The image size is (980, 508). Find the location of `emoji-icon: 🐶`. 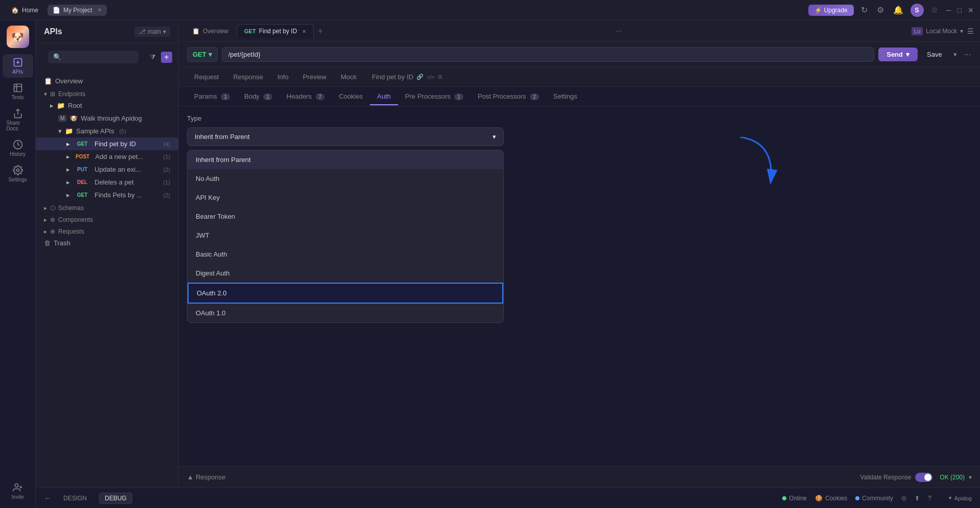

emoji-icon: 🐶 is located at coordinates (74, 119).